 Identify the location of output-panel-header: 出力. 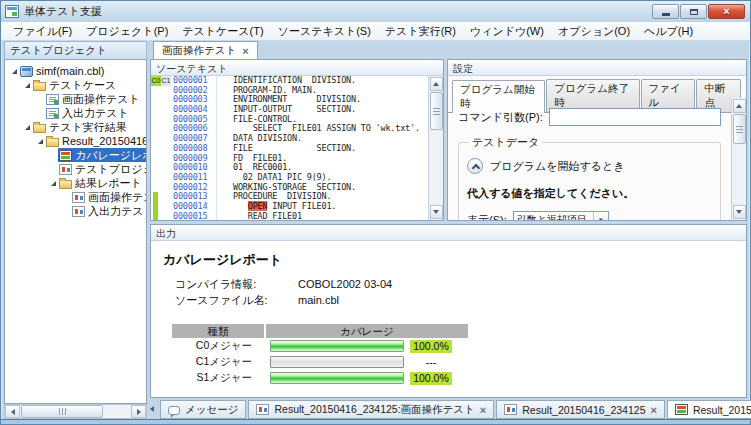
(448, 233).